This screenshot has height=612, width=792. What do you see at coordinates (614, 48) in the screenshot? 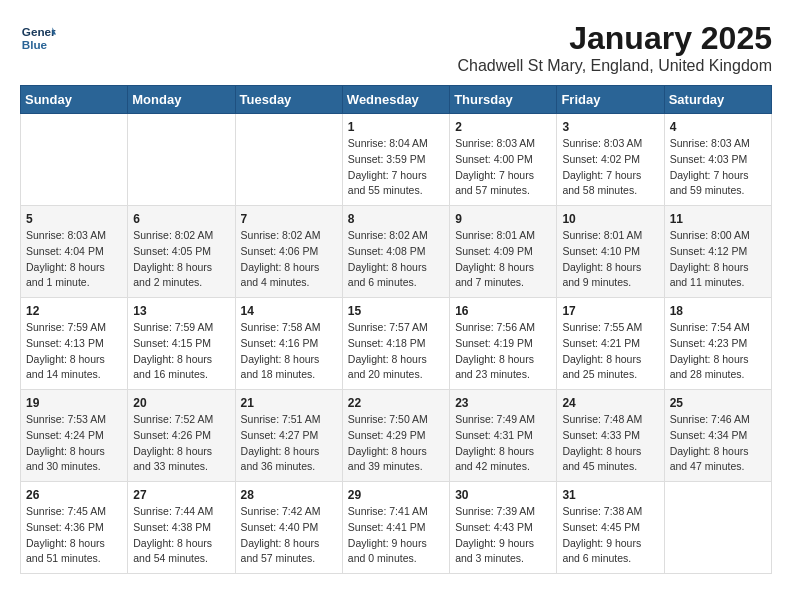
I see `title-block: January 2025 Chadwell St Mary, England, …` at bounding box center [614, 48].